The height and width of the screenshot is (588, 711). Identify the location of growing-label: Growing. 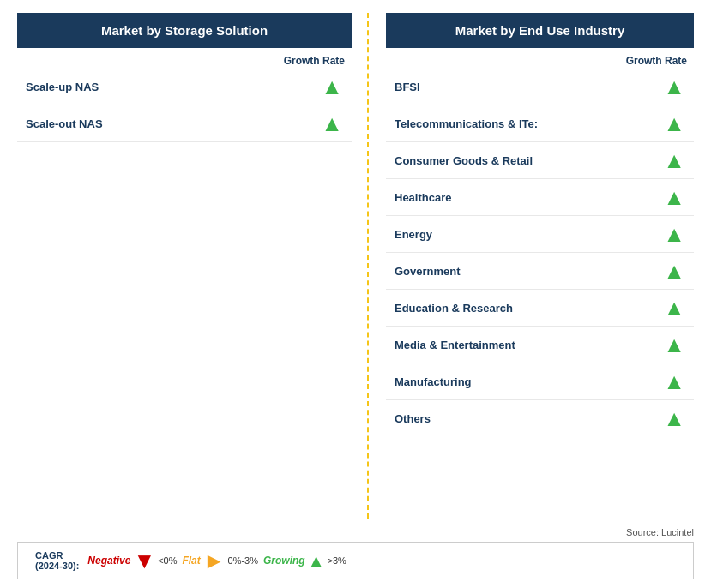
(285, 561).